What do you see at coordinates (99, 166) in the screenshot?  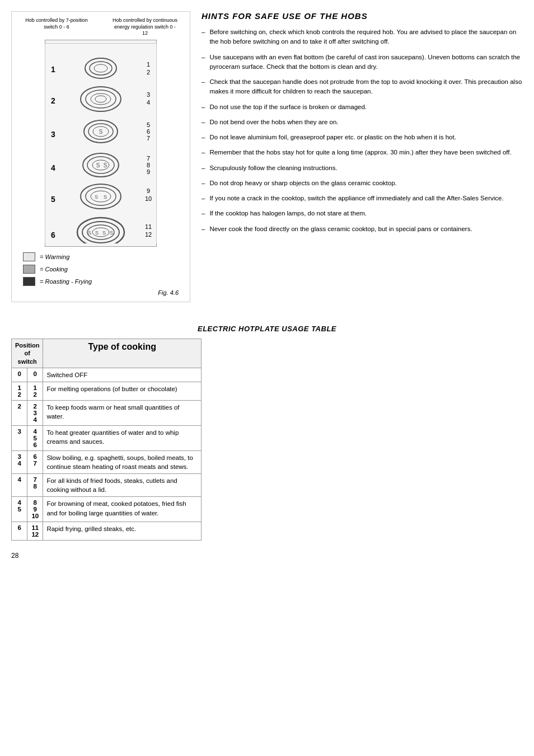 I see `row4-s: S` at bounding box center [99, 166].